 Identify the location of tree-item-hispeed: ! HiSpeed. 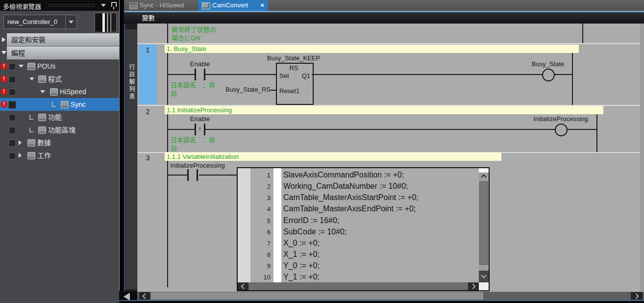
(60, 92).